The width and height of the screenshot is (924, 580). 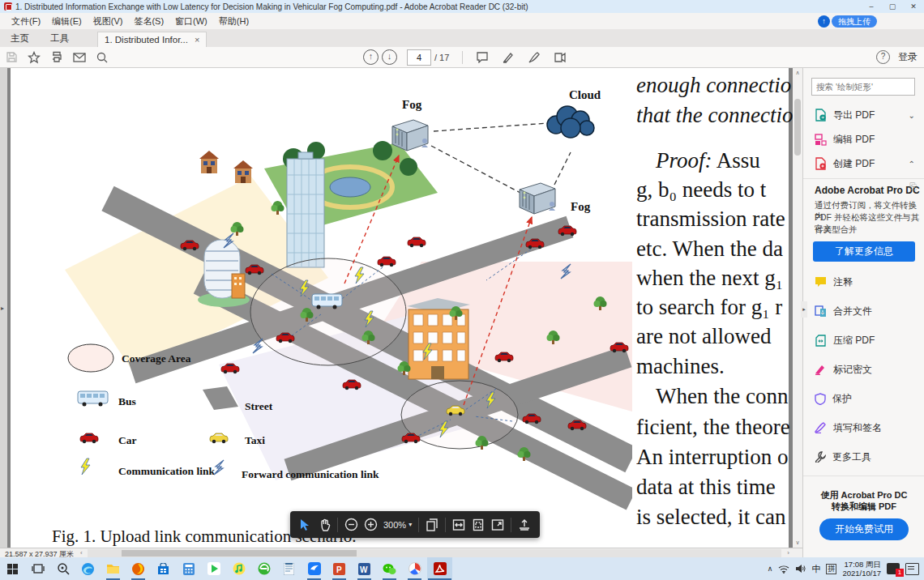 What do you see at coordinates (832, 569) in the screenshot?
I see `ime-mode-indicator: 拼` at bounding box center [832, 569].